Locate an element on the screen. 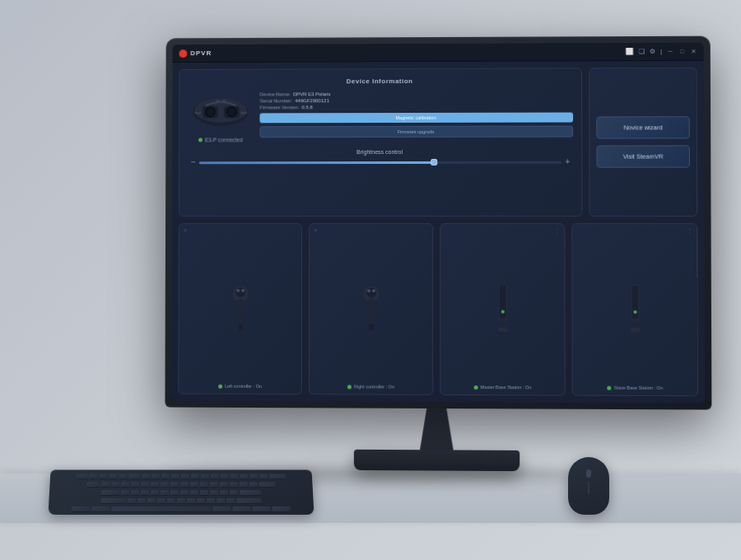  master-base-station-card: ⋮ is located at coordinates (502, 310).